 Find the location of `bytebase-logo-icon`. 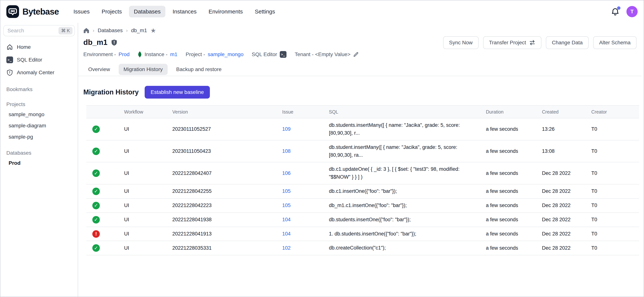

bytebase-logo-icon is located at coordinates (12, 12).